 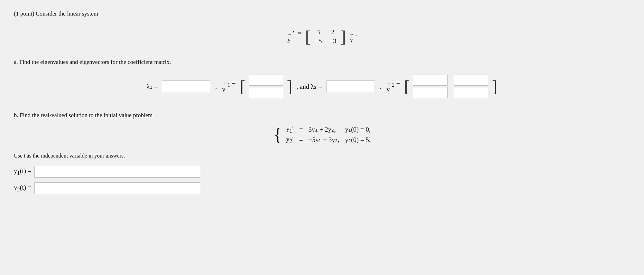 I want to click on use-t-note: Use t as the independent variable in you…, so click(x=322, y=156).